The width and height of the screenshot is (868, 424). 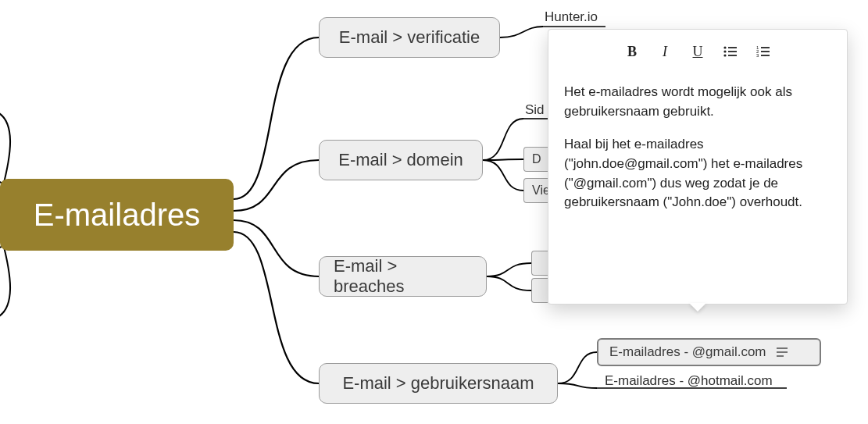 I want to click on branch-node-verificatie: E-mail > verificatie, so click(x=409, y=37).